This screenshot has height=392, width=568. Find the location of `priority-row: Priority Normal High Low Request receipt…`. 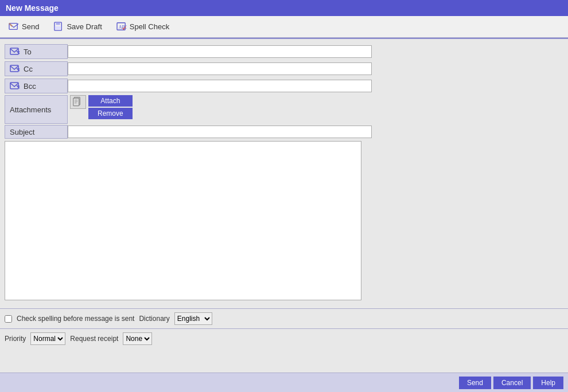

priority-row: Priority Normal High Low Request receipt… is located at coordinates (284, 338).